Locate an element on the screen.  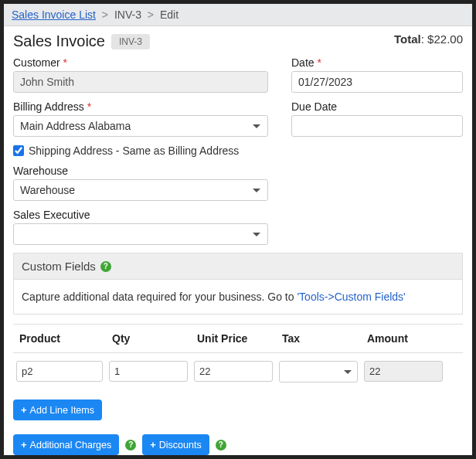
billing-address-select: Main Address Alabama is located at coordinates (141, 126).